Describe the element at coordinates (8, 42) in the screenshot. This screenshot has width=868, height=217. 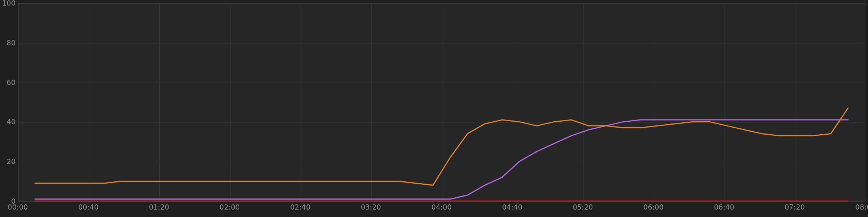
I see `y-tick-label: 80` at that location.